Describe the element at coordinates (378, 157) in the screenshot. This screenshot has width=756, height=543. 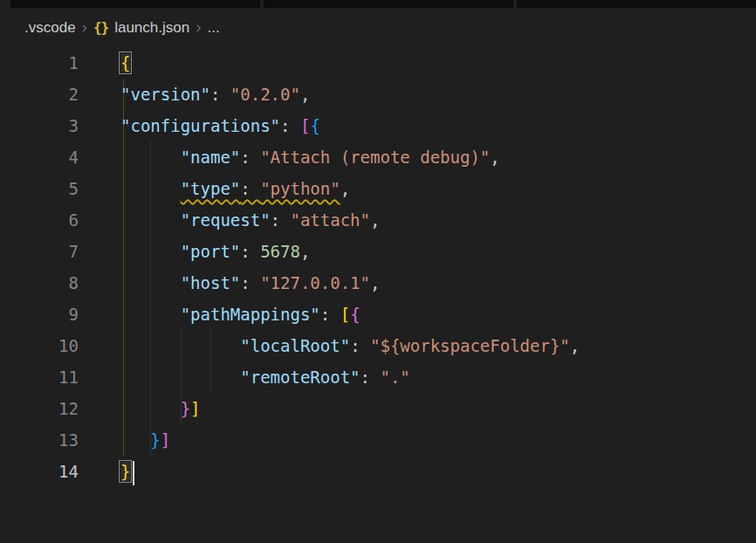
I see `code-line: 4 "name": "Attach (remote debug)",` at that location.